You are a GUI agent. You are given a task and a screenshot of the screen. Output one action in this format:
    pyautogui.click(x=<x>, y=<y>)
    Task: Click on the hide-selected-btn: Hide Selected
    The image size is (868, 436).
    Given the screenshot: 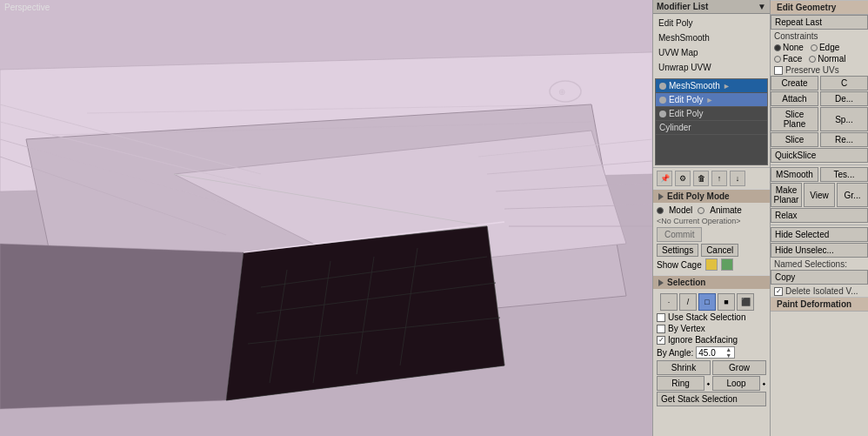 What is the action you would take?
    pyautogui.click(x=819, y=235)
    